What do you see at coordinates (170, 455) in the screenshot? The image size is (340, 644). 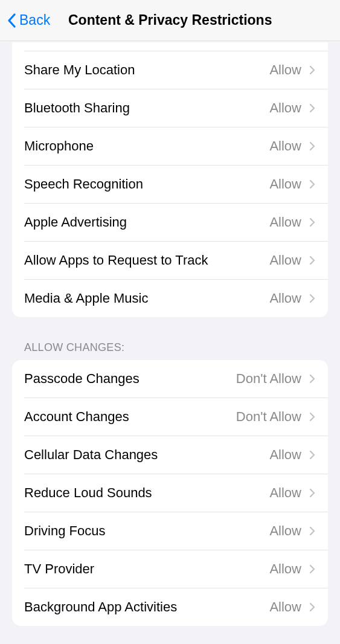 I see `row-cellular-data-changes: Cellular Data Changes Allow` at bounding box center [170, 455].